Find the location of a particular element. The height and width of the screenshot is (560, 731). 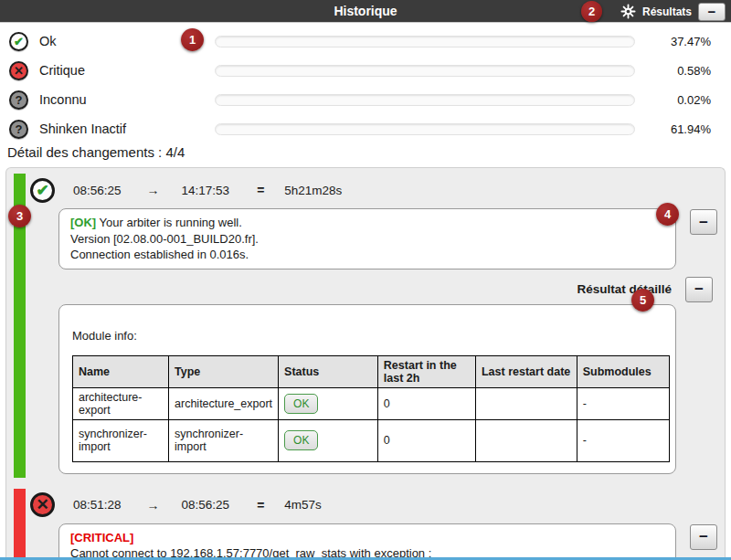

entry-header: ✕ 08:51:28 → 08:56:25 = 4m57s is located at coordinates (377, 505).